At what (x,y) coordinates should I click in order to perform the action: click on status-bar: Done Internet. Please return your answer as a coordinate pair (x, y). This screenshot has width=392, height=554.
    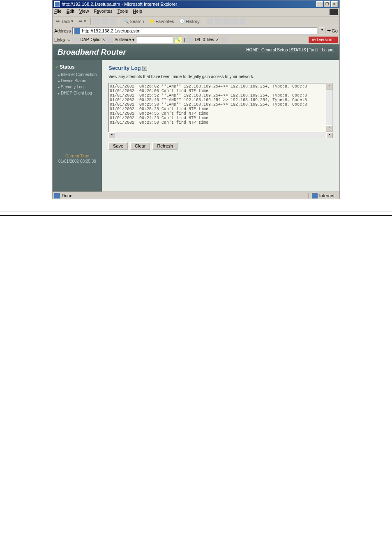
    Looking at the image, I should click on (196, 195).